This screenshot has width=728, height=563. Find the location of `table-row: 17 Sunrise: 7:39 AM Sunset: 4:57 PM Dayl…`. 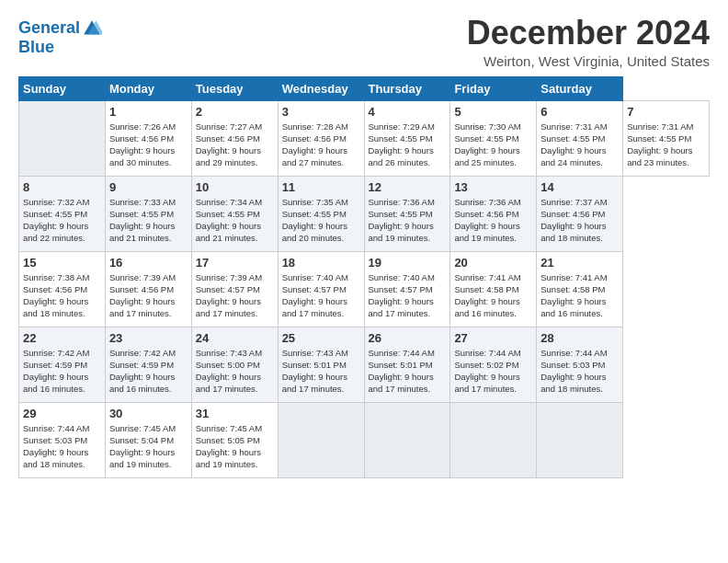

table-row: 17 Sunrise: 7:39 AM Sunset: 4:57 PM Dayl… is located at coordinates (234, 289).